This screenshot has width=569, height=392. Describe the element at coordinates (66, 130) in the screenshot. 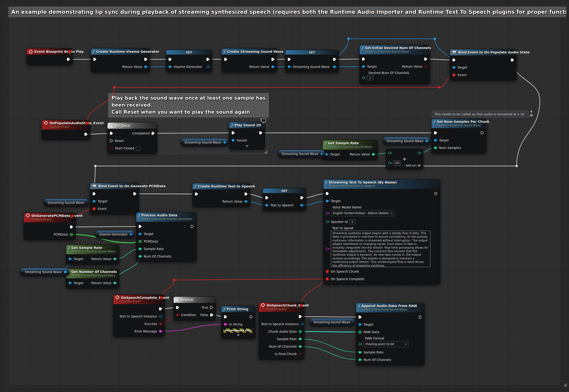

I see `onpopulate-event: OnPopulateAudioState_EventCustom Event` at that location.